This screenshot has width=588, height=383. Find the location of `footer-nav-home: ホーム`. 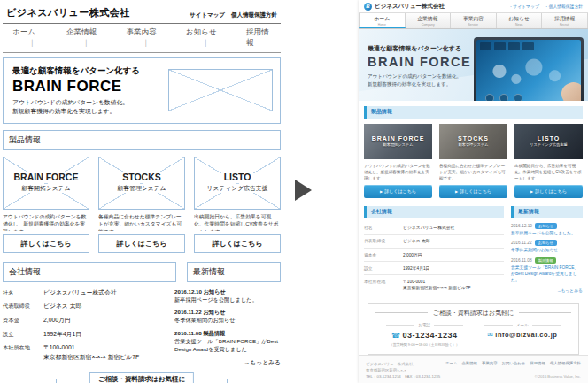

footer-nav-home: ホーム is located at coordinates (452, 363).